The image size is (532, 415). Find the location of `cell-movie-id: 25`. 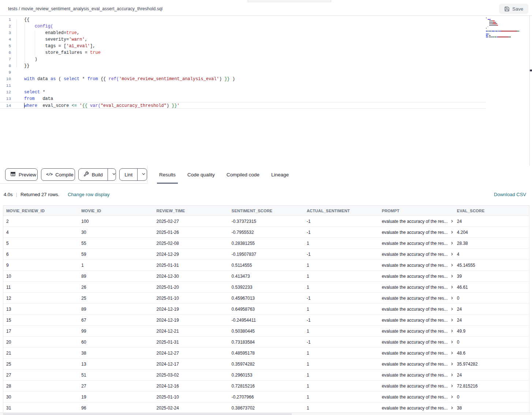

cell-movie-id: 25 is located at coordinates (116, 298).